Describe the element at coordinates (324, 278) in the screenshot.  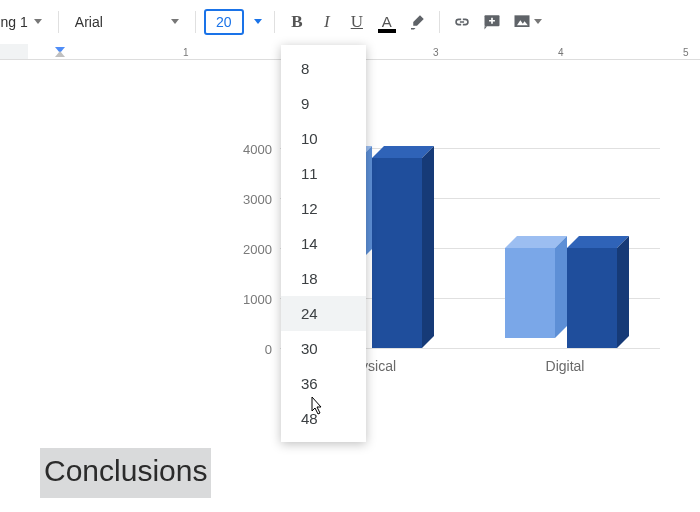
I see `font-size-option: 18` at that location.